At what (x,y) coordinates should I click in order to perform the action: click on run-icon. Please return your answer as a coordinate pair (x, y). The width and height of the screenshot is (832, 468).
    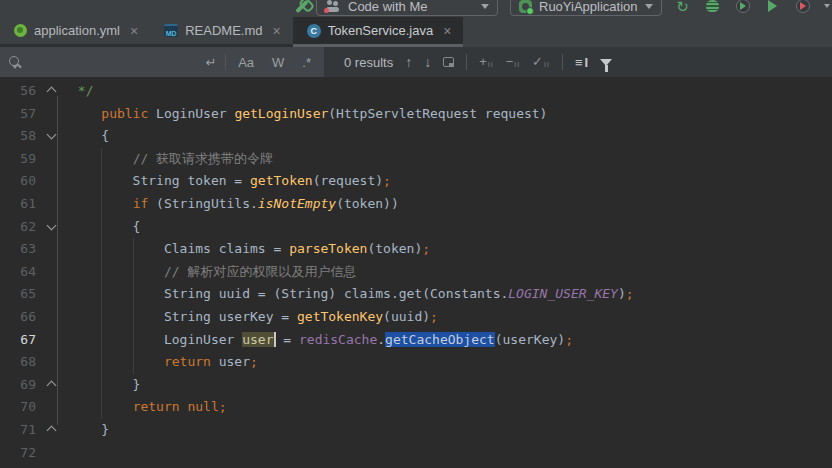
    Looking at the image, I should click on (773, 8).